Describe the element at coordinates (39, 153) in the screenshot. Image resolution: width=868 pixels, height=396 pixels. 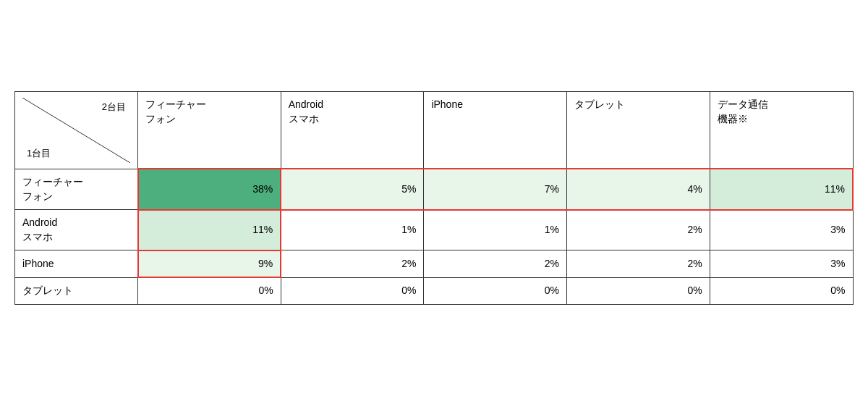
I see `corner-bottom-label: 1台目` at that location.